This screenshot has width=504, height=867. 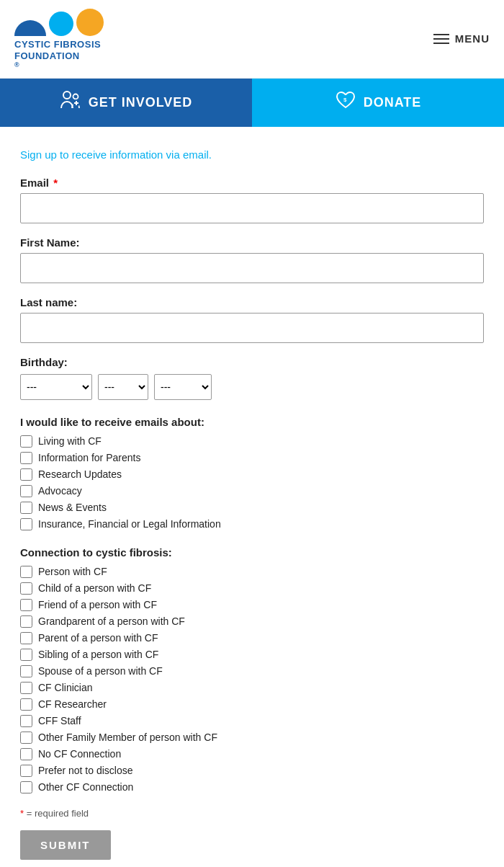 I want to click on connection-option-label: Prefer not to disclose, so click(x=86, y=770).